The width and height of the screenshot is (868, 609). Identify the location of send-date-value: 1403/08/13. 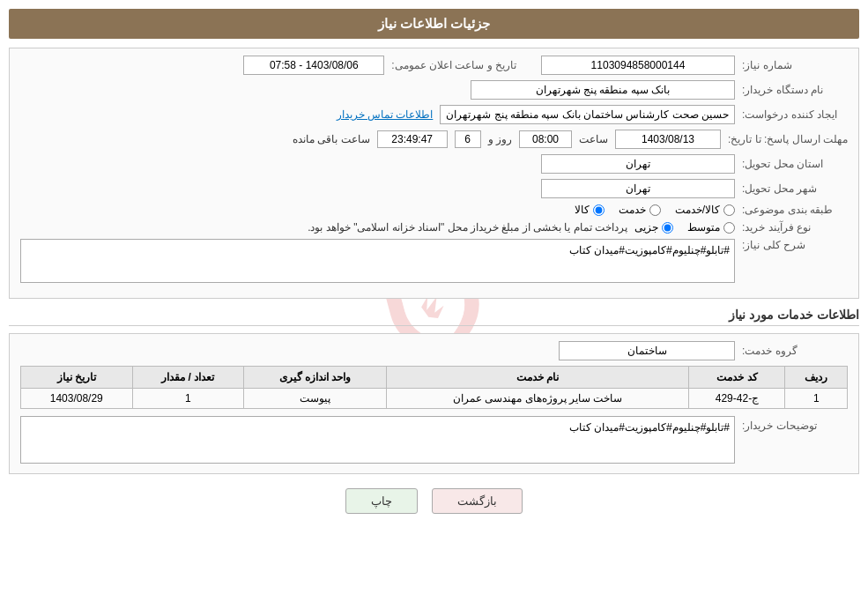
(668, 139).